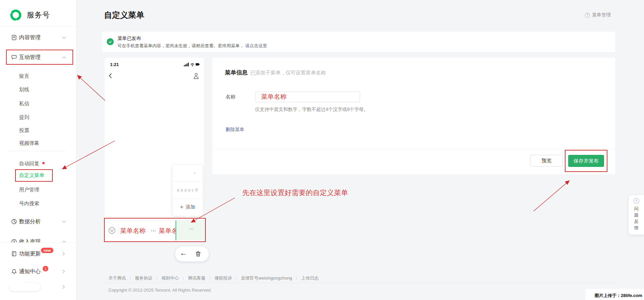 Image resolution: width=644 pixels, height=300 pixels. I want to click on sidebar-item-account-search: 号内搜索, so click(29, 204).